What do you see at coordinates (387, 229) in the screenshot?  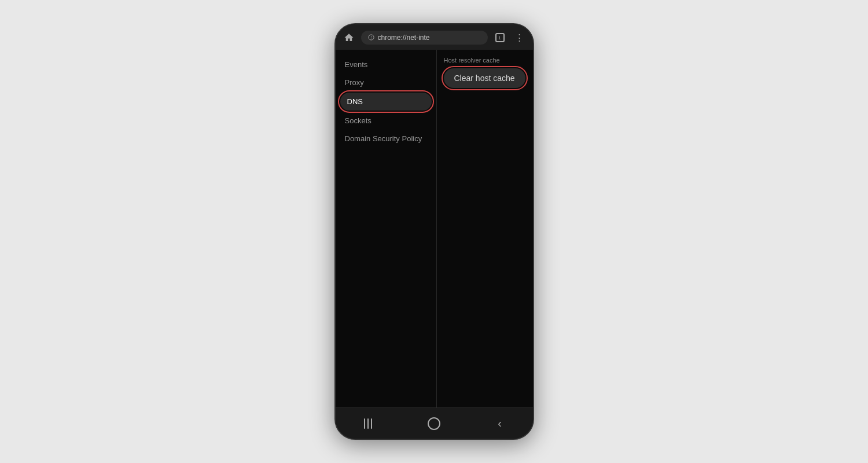 I see `nav-sidebar: Events Proxy DNS Sockets Domain Security…` at bounding box center [387, 229].